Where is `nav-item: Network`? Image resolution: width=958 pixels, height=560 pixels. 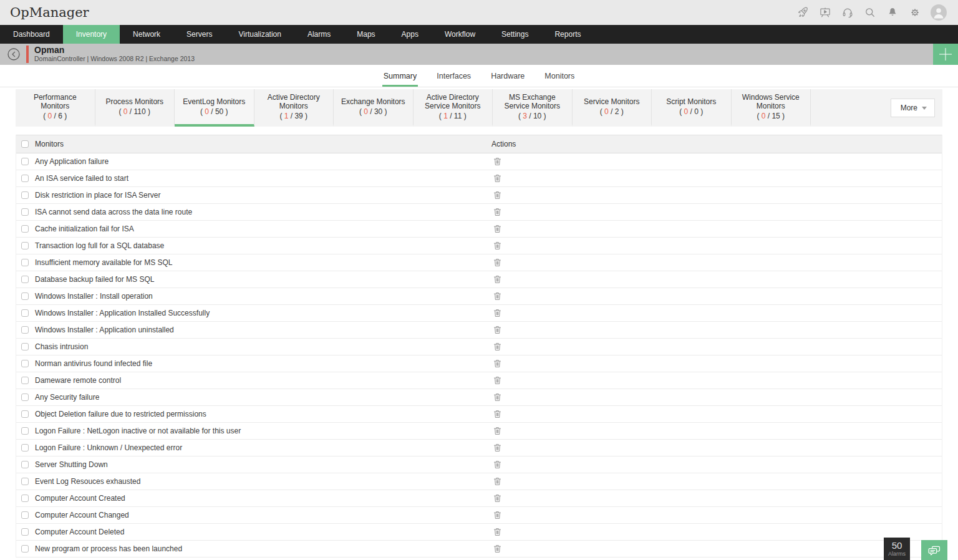 nav-item: Network is located at coordinates (147, 34).